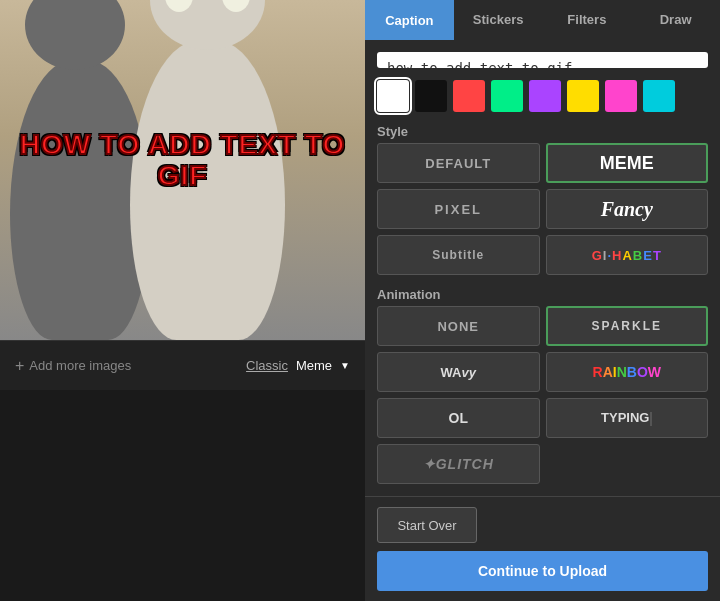 This screenshot has width=720, height=601. What do you see at coordinates (458, 464) in the screenshot?
I see `anim-glitch-label: ✦GLITCH` at bounding box center [458, 464].